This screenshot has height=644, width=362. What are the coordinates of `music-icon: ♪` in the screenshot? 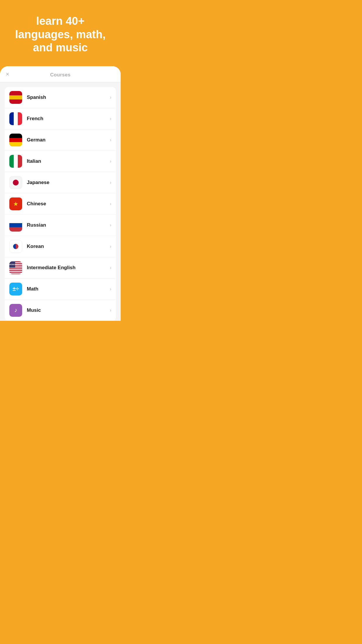 It's located at (16, 310).